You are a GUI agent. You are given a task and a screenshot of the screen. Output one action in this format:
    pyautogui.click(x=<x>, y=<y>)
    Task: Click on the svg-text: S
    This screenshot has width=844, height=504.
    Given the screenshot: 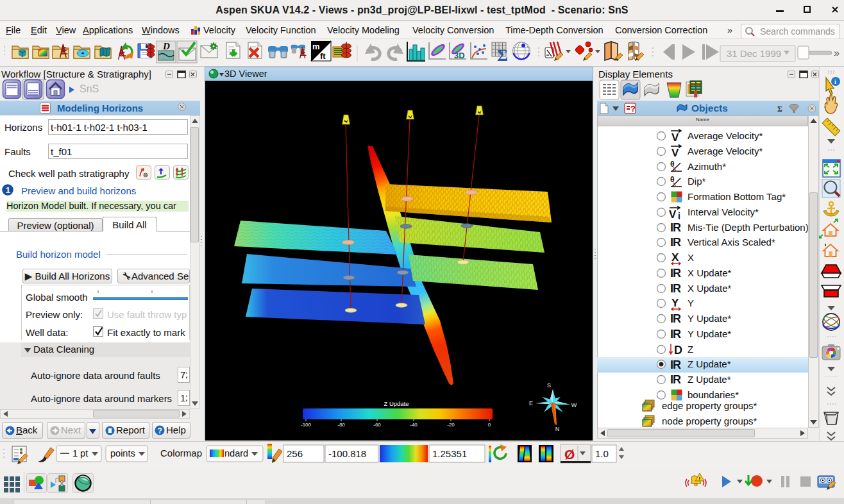 What is the action you would take?
    pyautogui.click(x=549, y=385)
    